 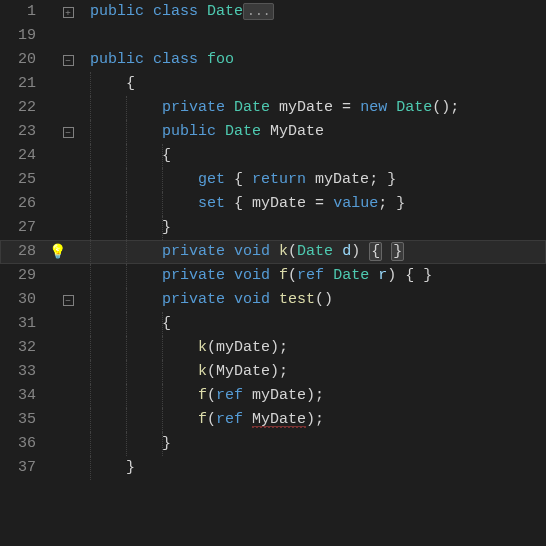 What do you see at coordinates (23, 468) in the screenshot?
I see `line-number: 37` at bounding box center [23, 468].